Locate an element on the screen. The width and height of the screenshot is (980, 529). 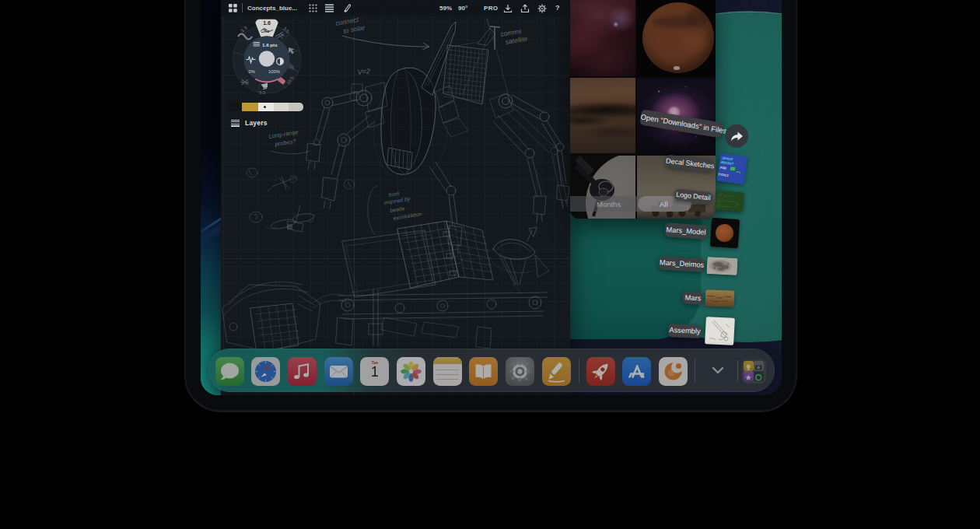
svg-text: FUE is located at coordinates (723, 168).